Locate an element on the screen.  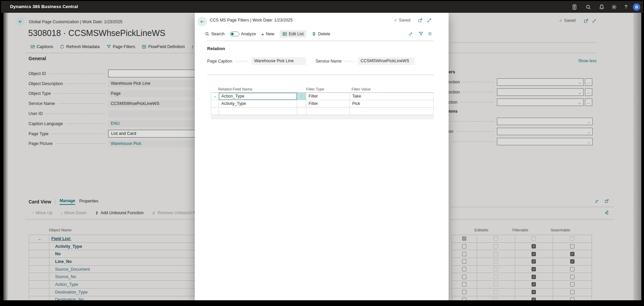
back-arrow-icon is located at coordinates (202, 22).